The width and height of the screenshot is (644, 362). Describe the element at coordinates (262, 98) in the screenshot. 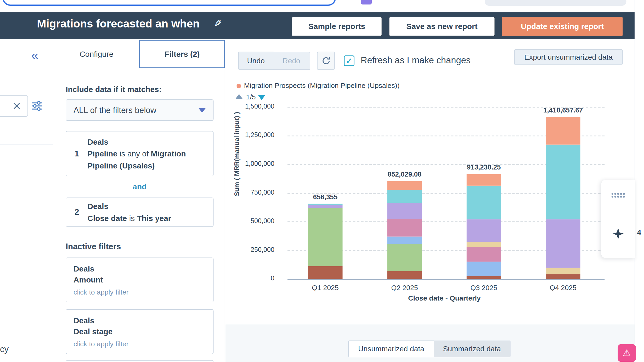

I see `legend-pager-down-icon` at that location.